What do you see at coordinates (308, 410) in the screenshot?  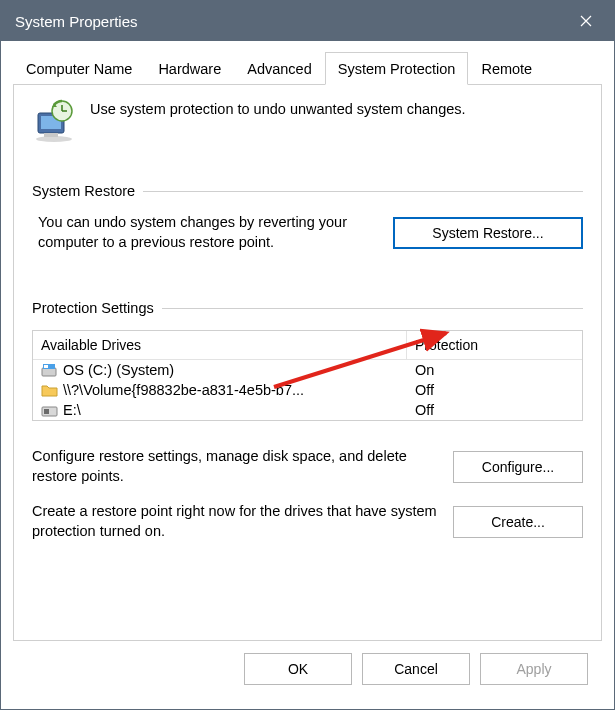 I see `table-row: E:\ Off` at bounding box center [308, 410].